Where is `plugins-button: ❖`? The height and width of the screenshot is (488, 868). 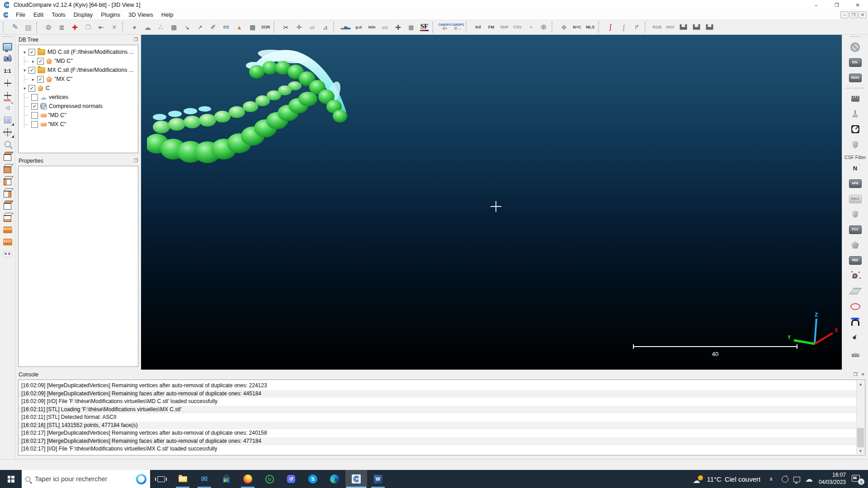 plugins-button: ❖ is located at coordinates (564, 27).